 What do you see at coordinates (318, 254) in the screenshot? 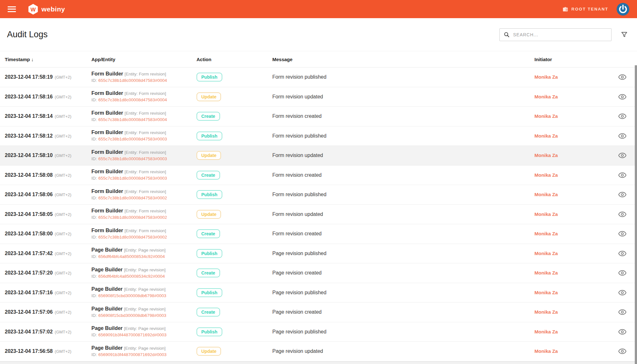
I see `table-row: 2023-12-04 17:57:42 (GMT+2) Page Builder…` at bounding box center [318, 254].